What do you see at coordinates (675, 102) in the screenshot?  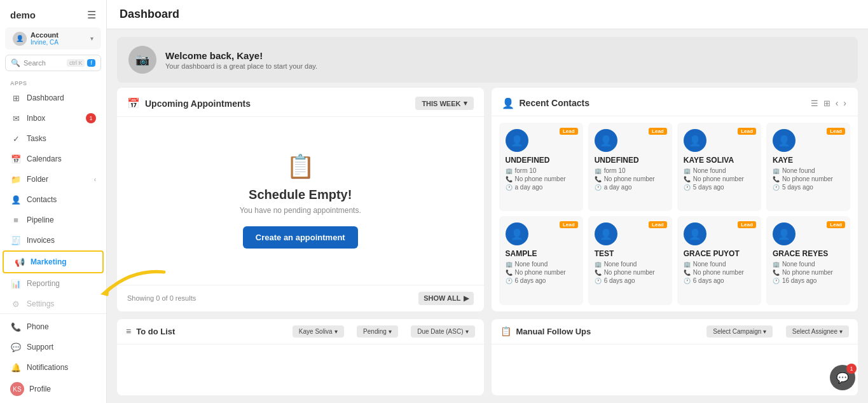 I see `contacts-header: 👤 Recent Contacts ☰ ⊞ ‹ ›` at bounding box center [675, 102].